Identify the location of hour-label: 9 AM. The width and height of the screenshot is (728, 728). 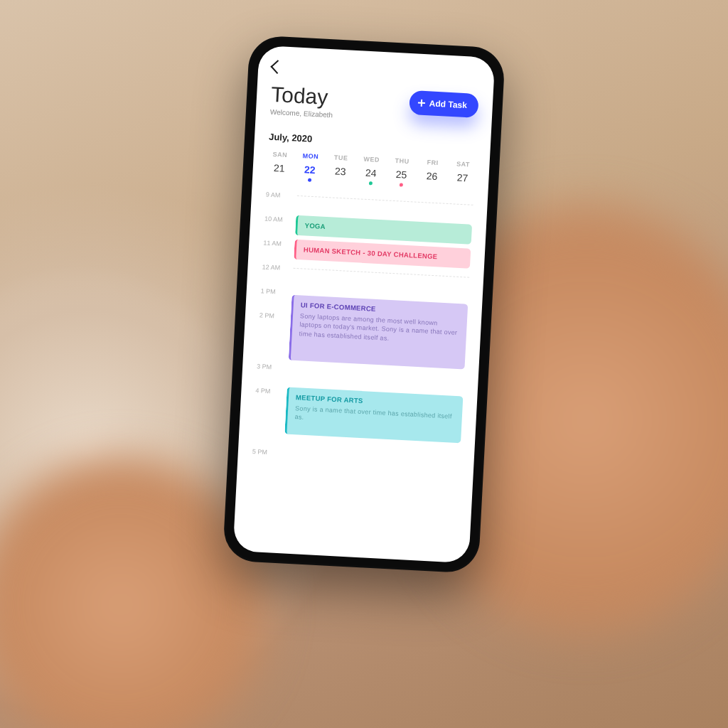
(277, 202).